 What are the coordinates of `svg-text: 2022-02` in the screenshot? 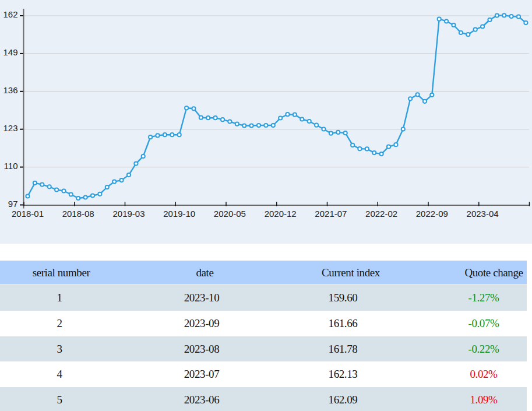 It's located at (381, 213).